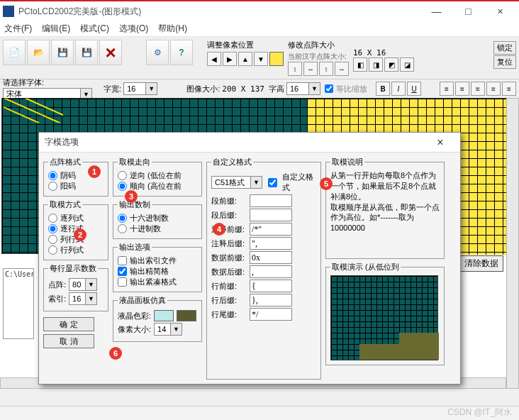 This screenshot has height=420, width=519. Describe the element at coordinates (329, 89) in the screenshot. I see `keep-ratio-checkbox` at that location.